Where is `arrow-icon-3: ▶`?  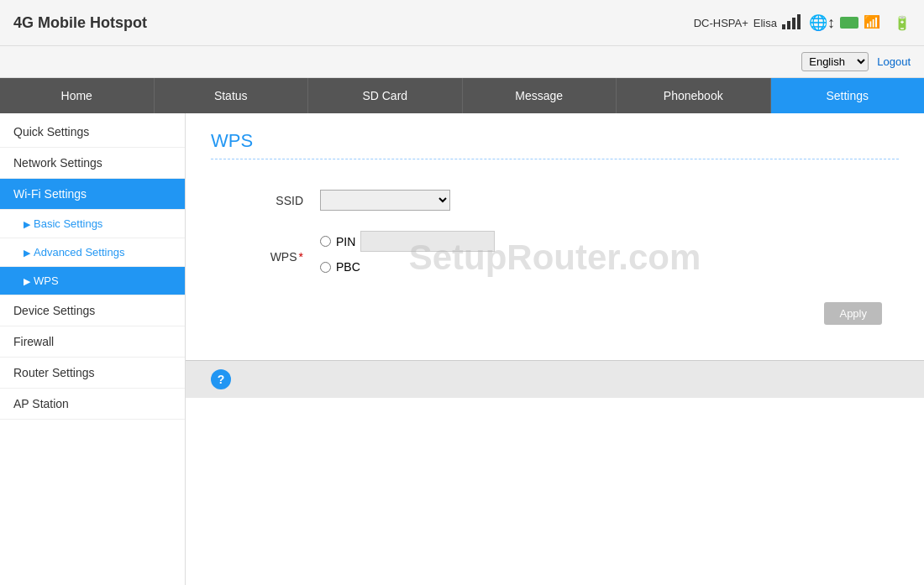
arrow-icon-3: ▶ is located at coordinates (27, 281).